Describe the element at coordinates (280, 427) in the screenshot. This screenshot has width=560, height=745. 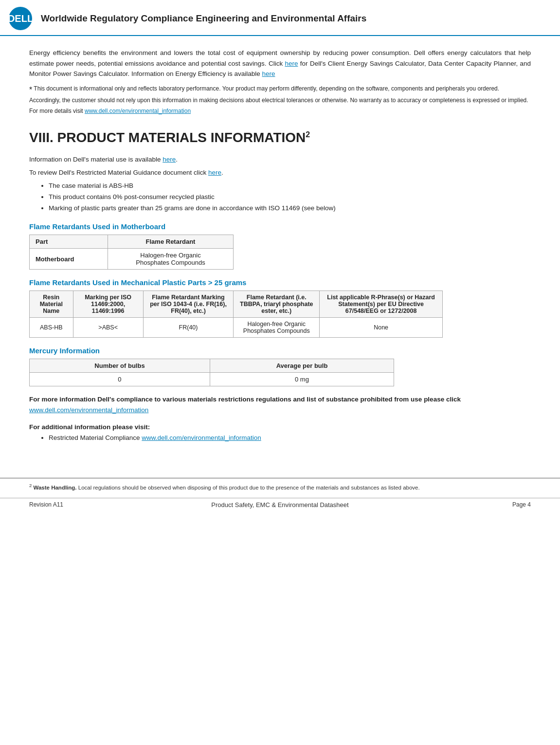
I see `additional-heading: For additional information please visit:` at that location.